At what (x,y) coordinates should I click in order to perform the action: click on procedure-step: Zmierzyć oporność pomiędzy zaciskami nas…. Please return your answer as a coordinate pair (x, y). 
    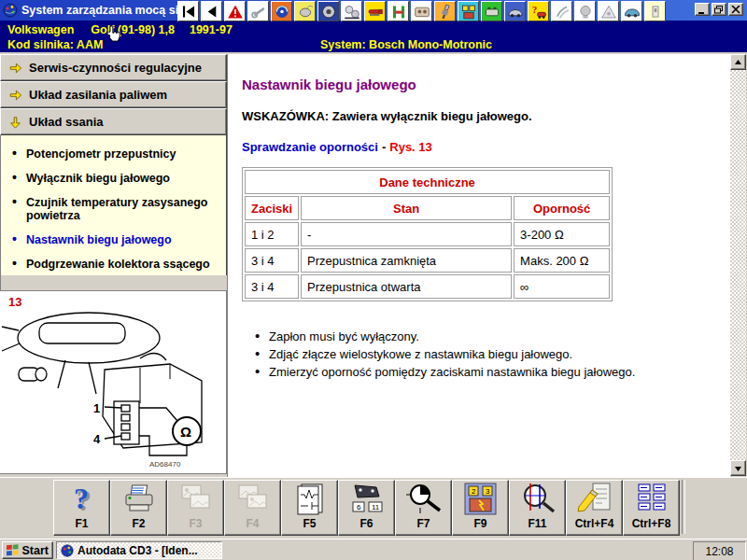
    Looking at the image, I should click on (487, 371).